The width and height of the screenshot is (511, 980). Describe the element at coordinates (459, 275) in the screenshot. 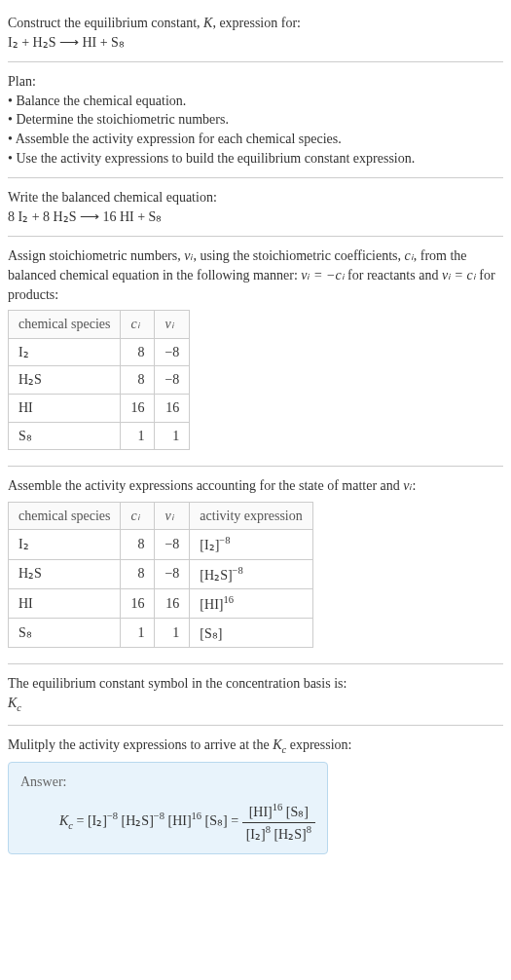

I see `assign-rel2: νᵢ = cᵢ` at that location.